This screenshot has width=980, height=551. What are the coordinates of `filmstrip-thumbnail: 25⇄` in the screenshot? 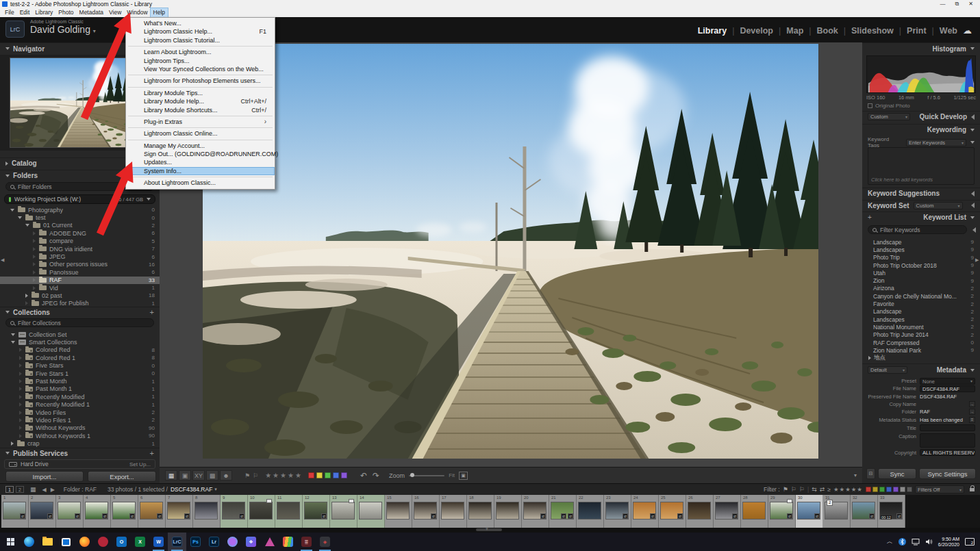 It's located at (673, 511).